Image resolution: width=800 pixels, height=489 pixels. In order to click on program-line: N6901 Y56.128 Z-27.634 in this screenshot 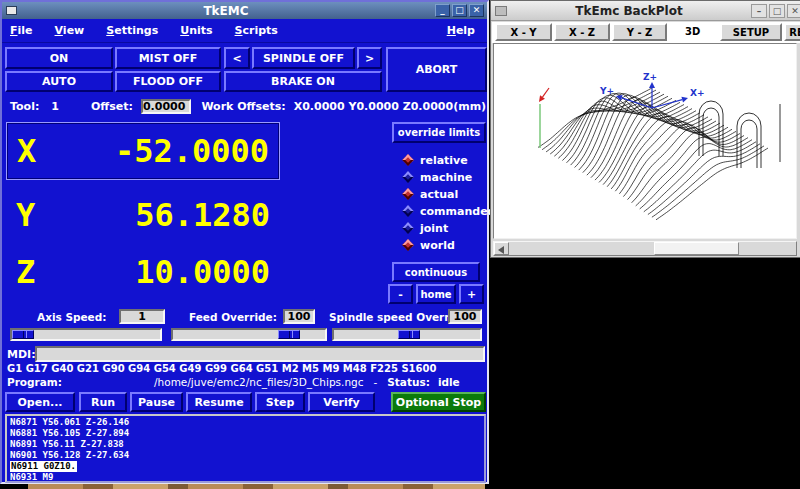, I will do `click(246, 456)`.